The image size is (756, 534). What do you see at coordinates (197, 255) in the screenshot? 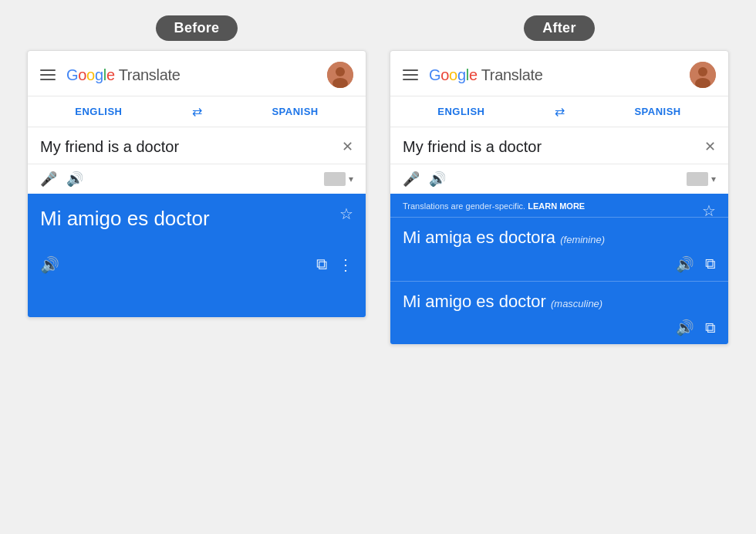
I see `before-translation-box: ☆ Mi amigo es doctor 🔊 ⧉ ⋮` at bounding box center [197, 255].